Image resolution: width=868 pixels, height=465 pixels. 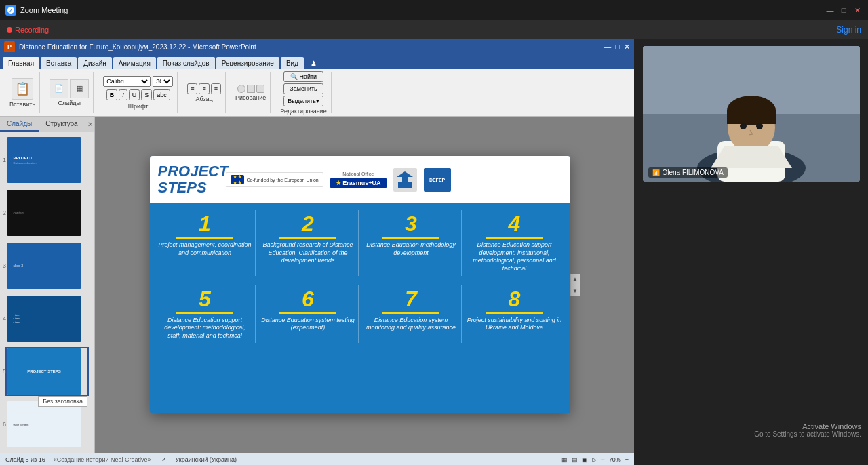 What do you see at coordinates (203, 89) in the screenshot?
I see `align-center-button: ≡` at bounding box center [203, 89].